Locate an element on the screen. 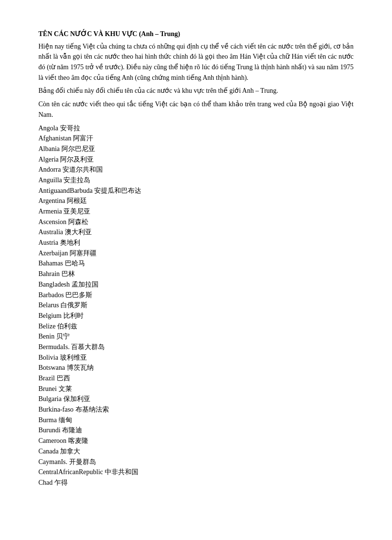 This screenshot has height=540, width=392. intro-paragraph-2: Bảng đối chiếu này đối chiếu tên của các… is located at coordinates (196, 91).